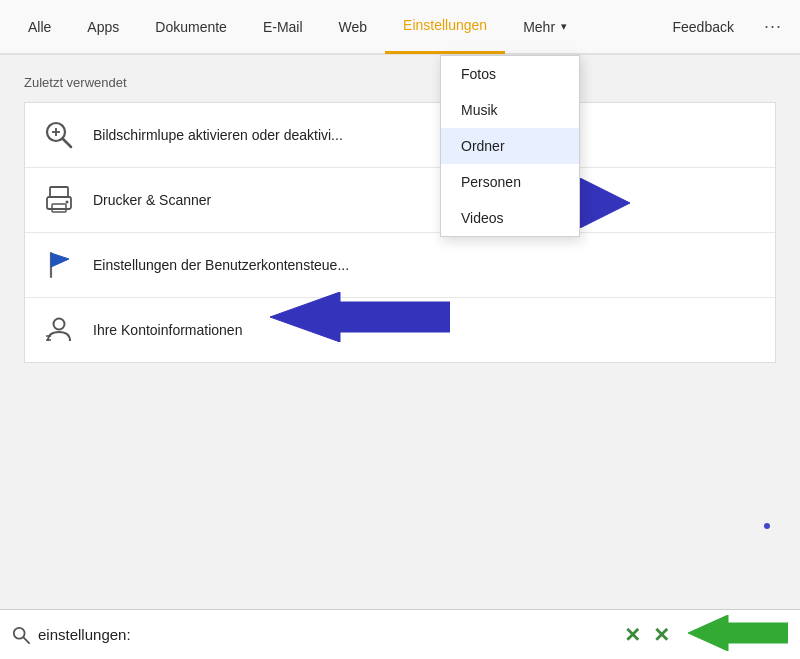 This screenshot has height=659, width=800. Describe the element at coordinates (283, 27) in the screenshot. I see `nav-item-email: E-Mail` at that location.